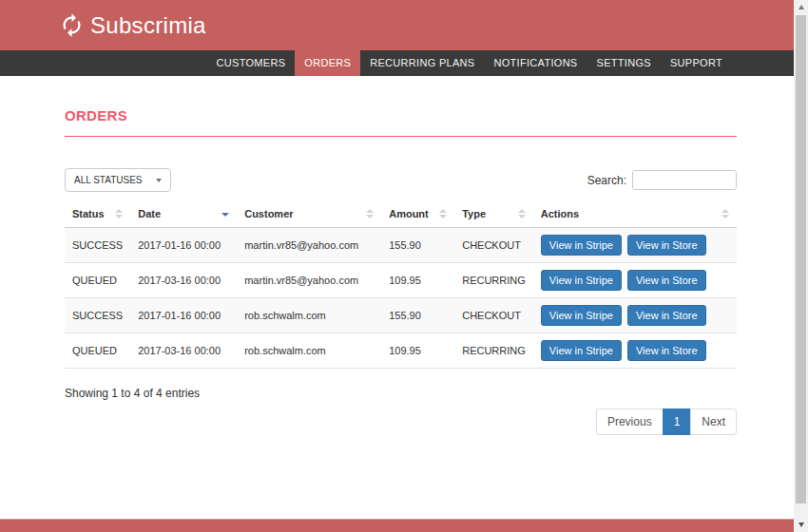 This screenshot has width=808, height=532. Describe the element at coordinates (409, 214) in the screenshot. I see `column-label-amount: Amount` at that location.